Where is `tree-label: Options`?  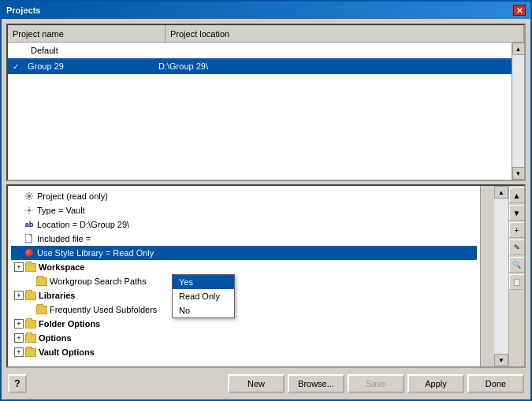 tree-label: Options is located at coordinates (55, 338).